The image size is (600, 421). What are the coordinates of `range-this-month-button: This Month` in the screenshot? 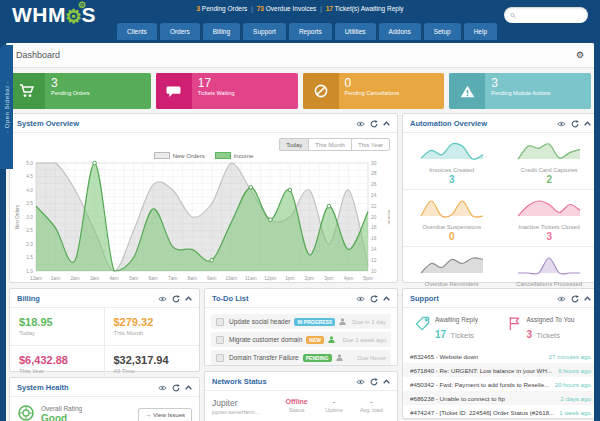 It's located at (330, 144).